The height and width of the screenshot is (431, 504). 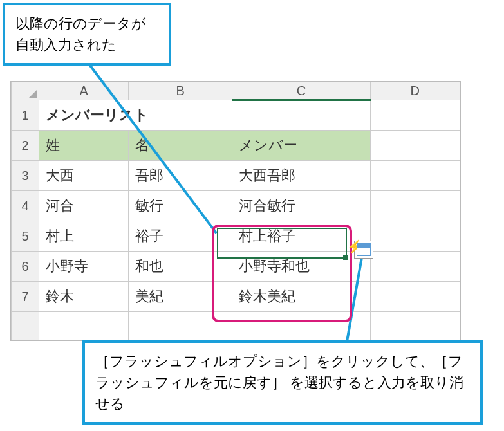 I want to click on callout-bottom-text: ［フラッシュフィルオプション］をクリックして、［フラッシュフィルを元に戻す］ を…, so click(x=279, y=382).